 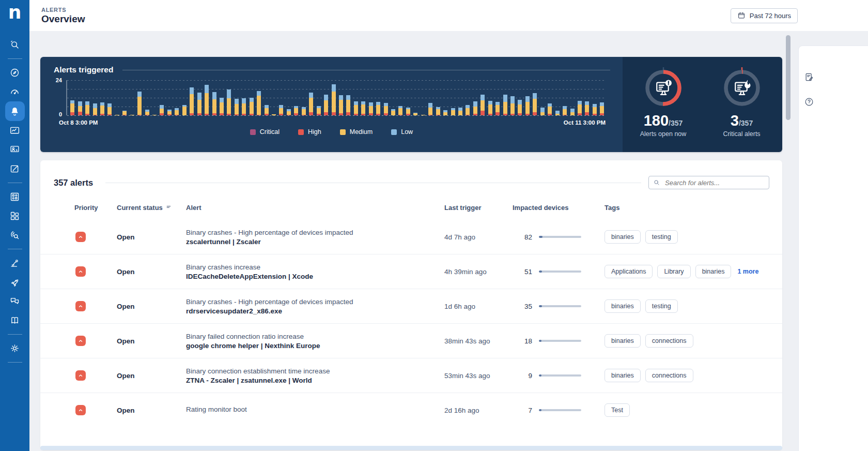 What do you see at coordinates (96, 208) in the screenshot?
I see `column-priority: Priority` at bounding box center [96, 208].